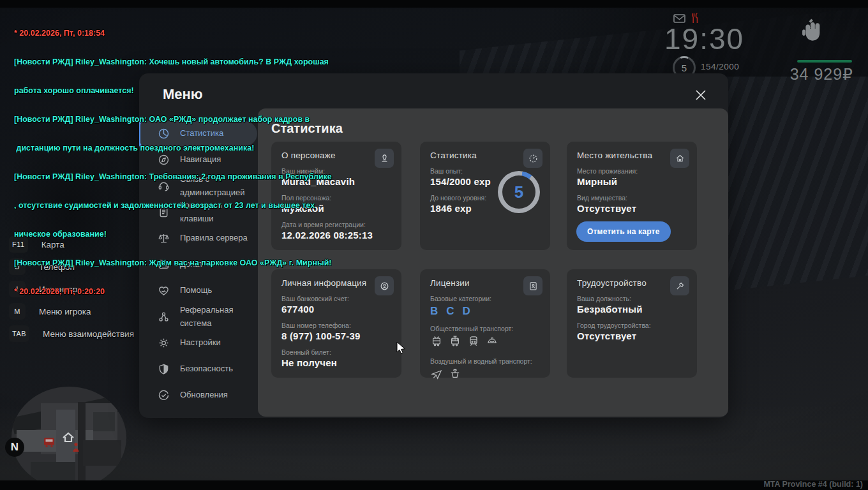 This screenshot has width=868, height=490. I want to click on level-number: 5, so click(519, 192).